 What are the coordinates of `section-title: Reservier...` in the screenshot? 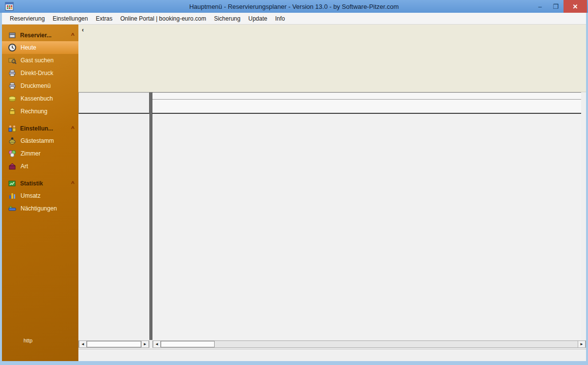 It's located at (46, 35).